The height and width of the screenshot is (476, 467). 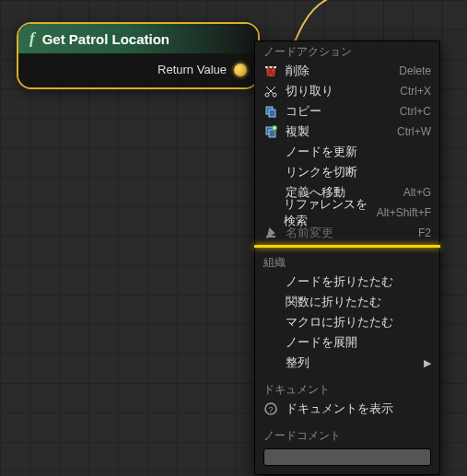 I want to click on shortcut: Ctrl+X, so click(x=415, y=91).